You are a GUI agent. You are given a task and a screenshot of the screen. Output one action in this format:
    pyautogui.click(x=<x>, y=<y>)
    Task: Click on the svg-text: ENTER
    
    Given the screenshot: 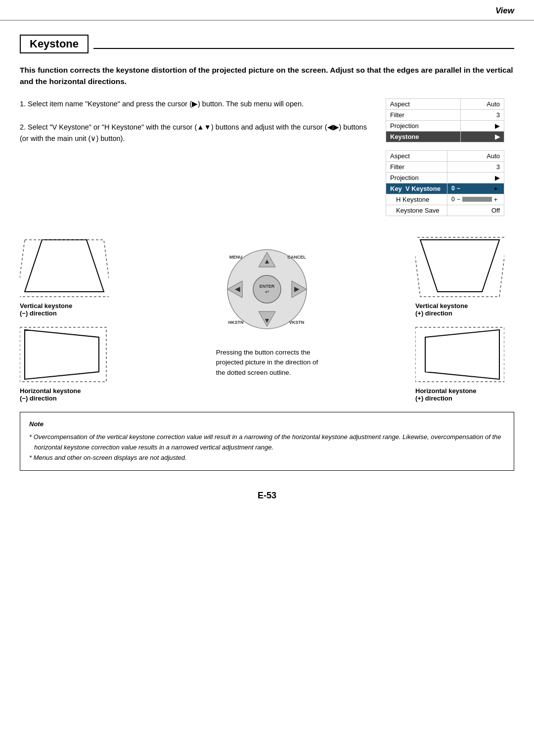 What is the action you would take?
    pyautogui.click(x=267, y=286)
    